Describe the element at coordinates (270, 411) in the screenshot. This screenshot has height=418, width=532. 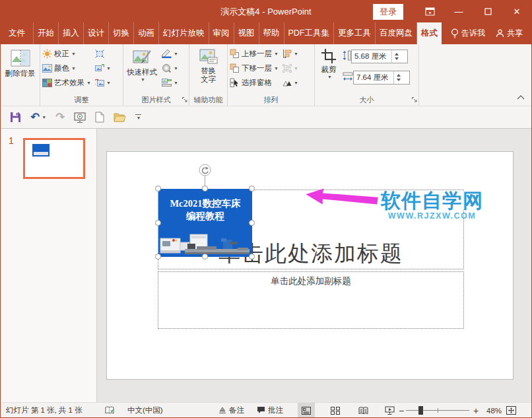
I see `comments-button: 批注` at that location.